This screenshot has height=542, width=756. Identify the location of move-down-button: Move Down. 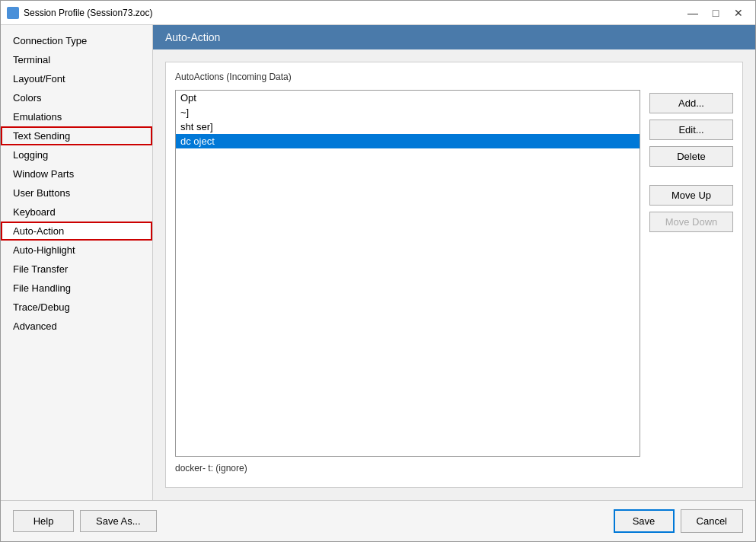
(691, 222).